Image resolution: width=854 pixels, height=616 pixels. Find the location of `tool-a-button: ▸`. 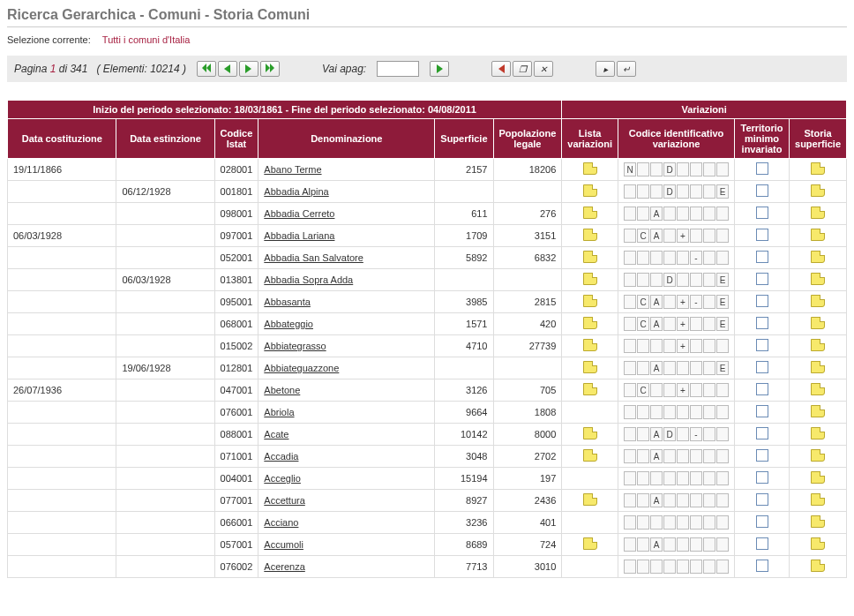

tool-a-button: ▸ is located at coordinates (605, 69).